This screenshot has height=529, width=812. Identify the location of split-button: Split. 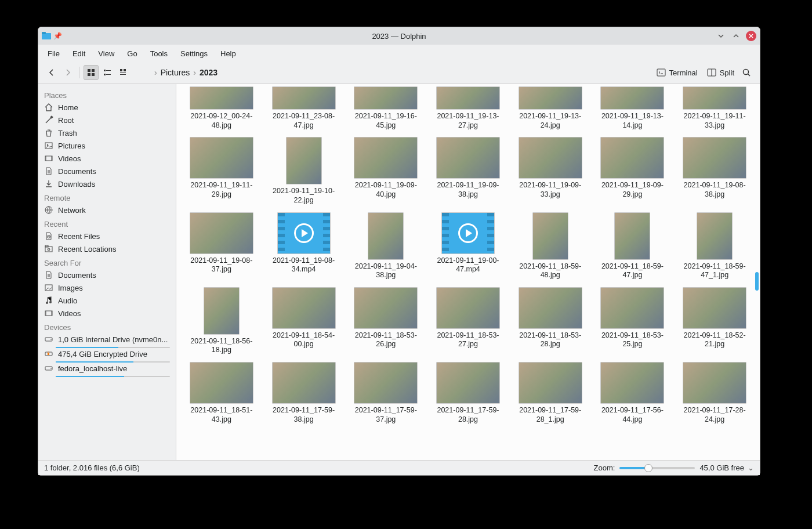
(720, 73).